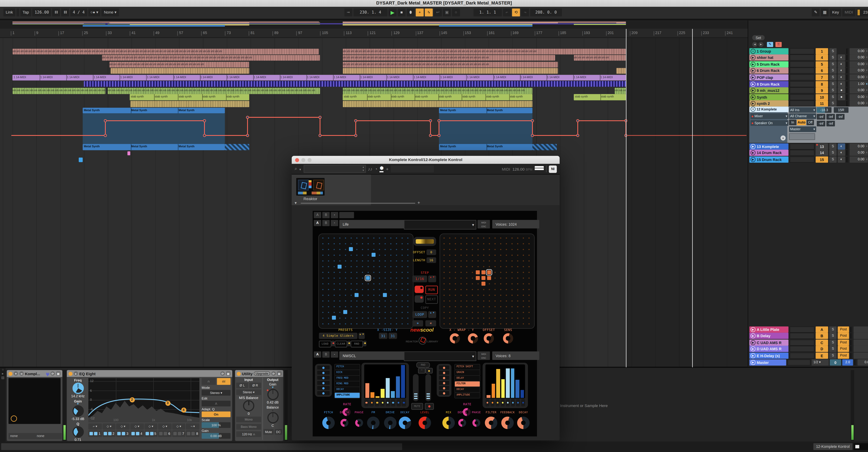  What do you see at coordinates (78, 432) in the screenshot?
I see `q-knob` at bounding box center [78, 432].